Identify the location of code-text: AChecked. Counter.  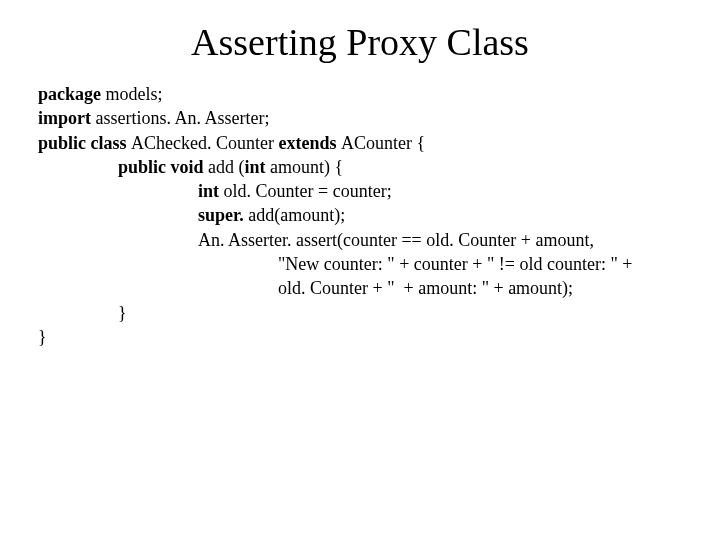
(204, 143).